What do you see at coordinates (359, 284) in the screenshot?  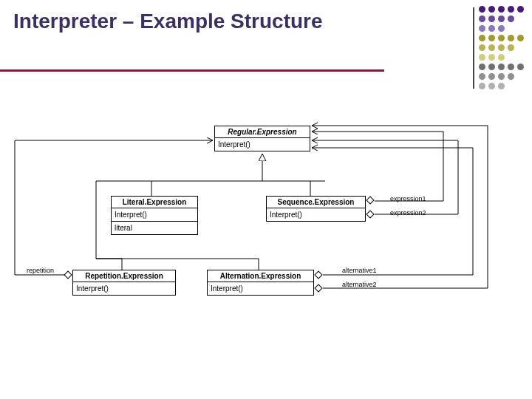 I see `label-alternative2: alternative2` at bounding box center [359, 284].